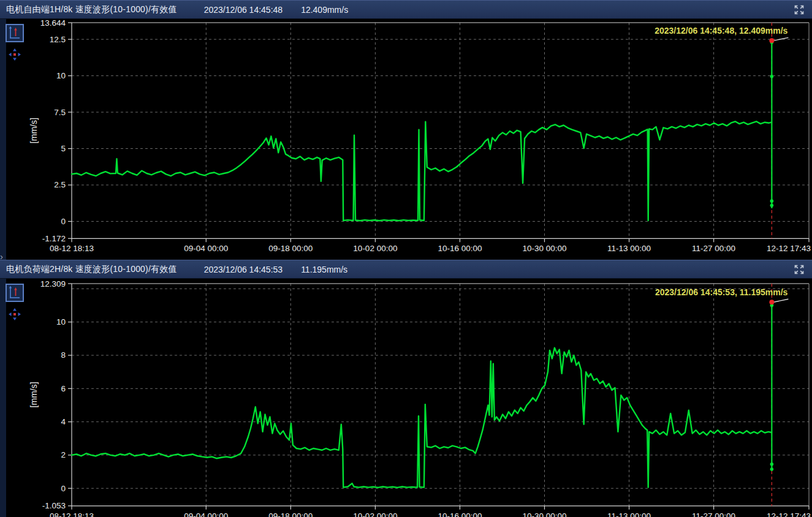 The width and height of the screenshot is (812, 517). What do you see at coordinates (60, 185) in the screenshot?
I see `y-tick-label: 2.5` at bounding box center [60, 185].